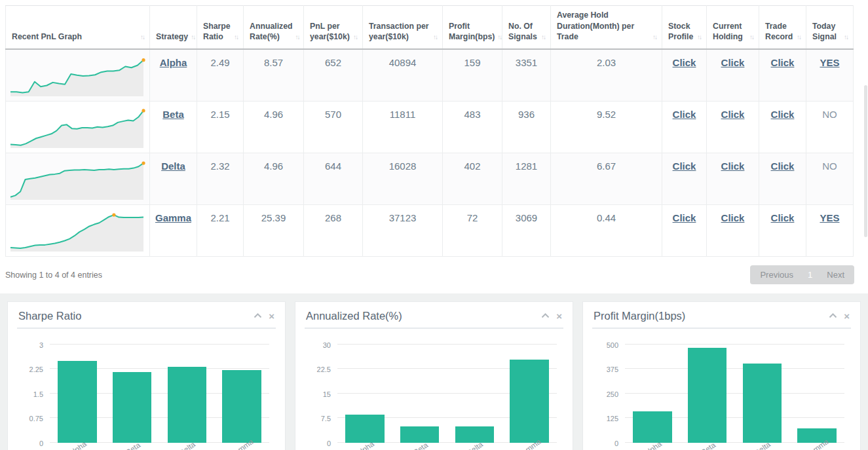 This screenshot has height=450, width=868. Describe the element at coordinates (607, 28) in the screenshot. I see `column-header-avg-hold-duration: Average Hold Duration(Month) per Trade↑↓` at that location.